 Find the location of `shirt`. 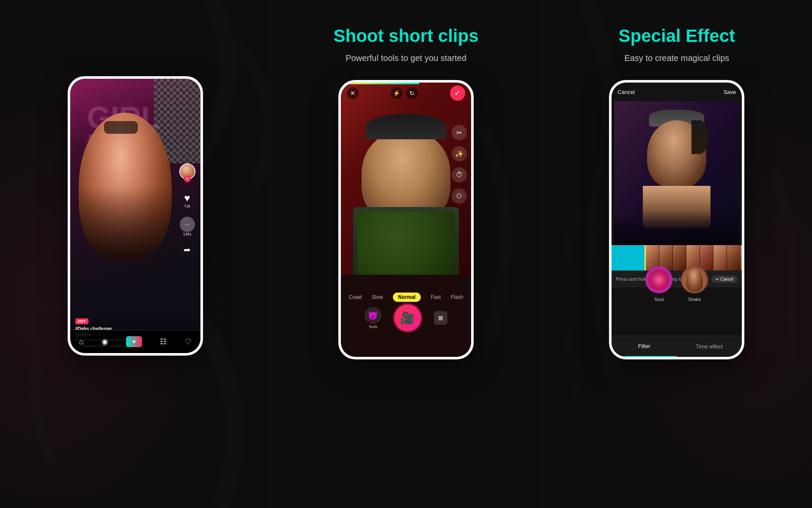

shirt is located at coordinates (406, 241).